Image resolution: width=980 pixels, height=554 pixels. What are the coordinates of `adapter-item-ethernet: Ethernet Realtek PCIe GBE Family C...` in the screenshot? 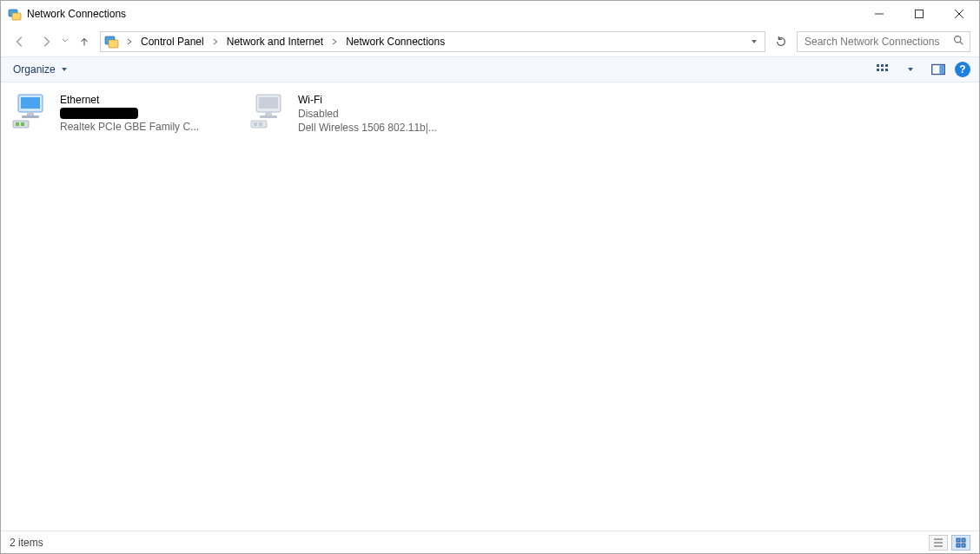 It's located at (120, 113).